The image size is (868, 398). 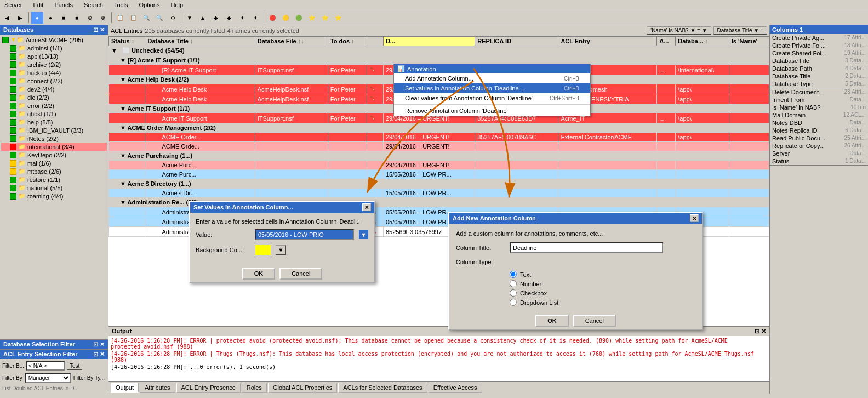 I want to click on tree-item-inotes: 📁 iNotes (2/2), so click(x=54, y=138).